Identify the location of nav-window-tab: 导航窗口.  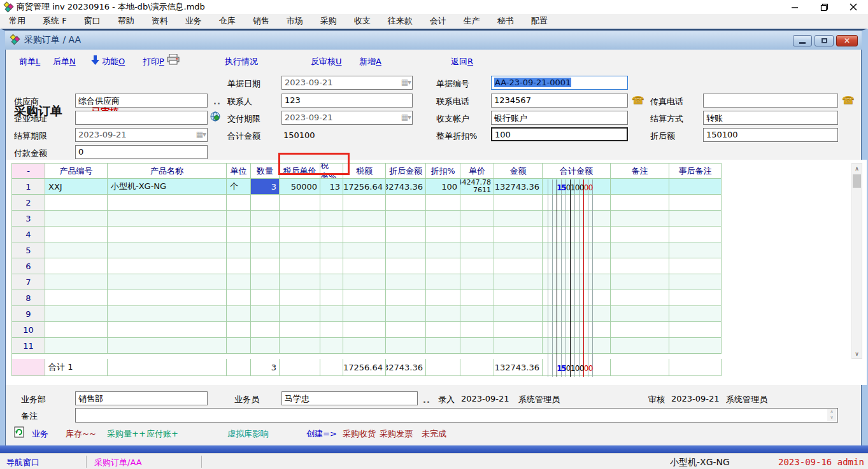
(23, 463).